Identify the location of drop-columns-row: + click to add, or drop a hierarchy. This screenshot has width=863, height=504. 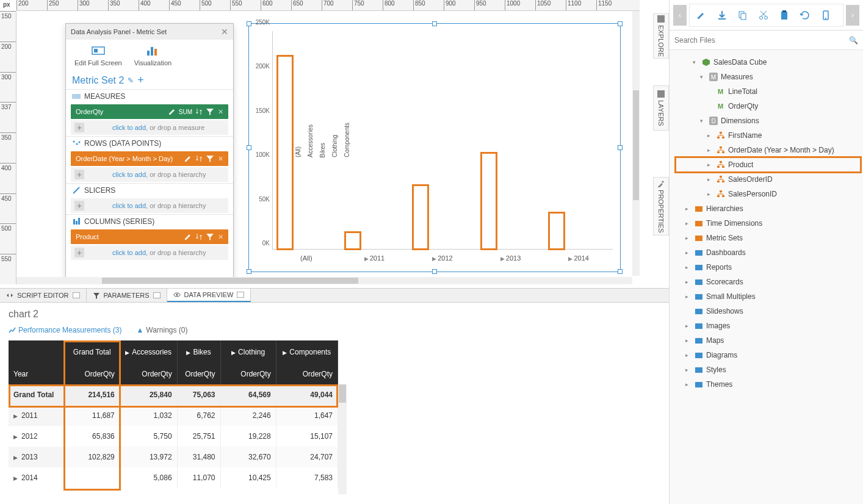
(150, 253).